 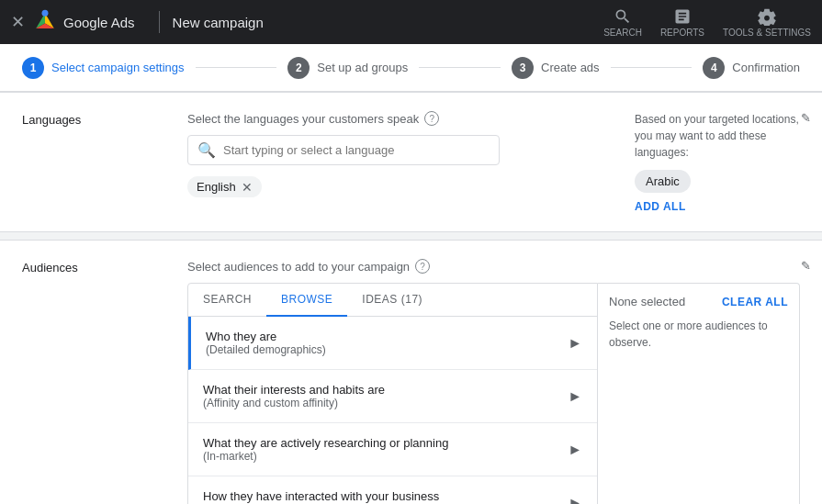 I want to click on audiences-hint-text: Select audiences to add to your campaign, so click(x=298, y=266).